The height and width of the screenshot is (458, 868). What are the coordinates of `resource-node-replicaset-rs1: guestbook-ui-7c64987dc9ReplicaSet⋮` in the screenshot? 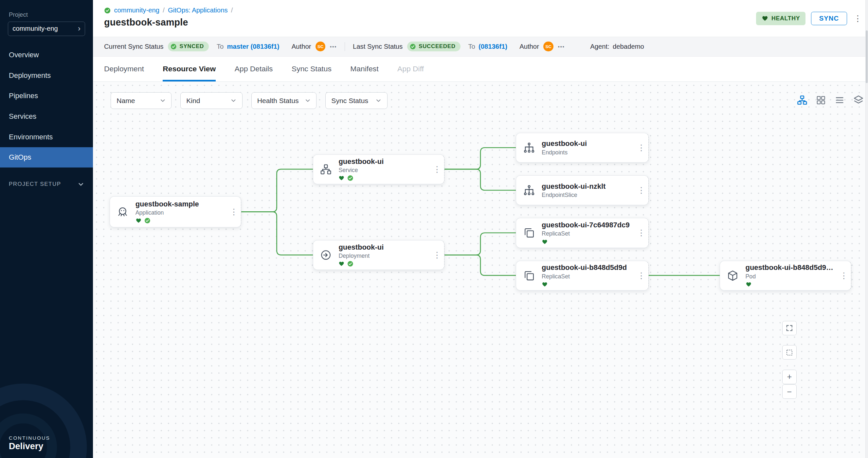 It's located at (582, 233).